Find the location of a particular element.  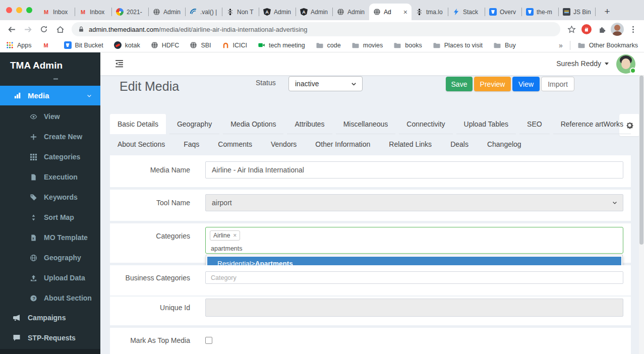

new-tab-button: + is located at coordinates (607, 12).